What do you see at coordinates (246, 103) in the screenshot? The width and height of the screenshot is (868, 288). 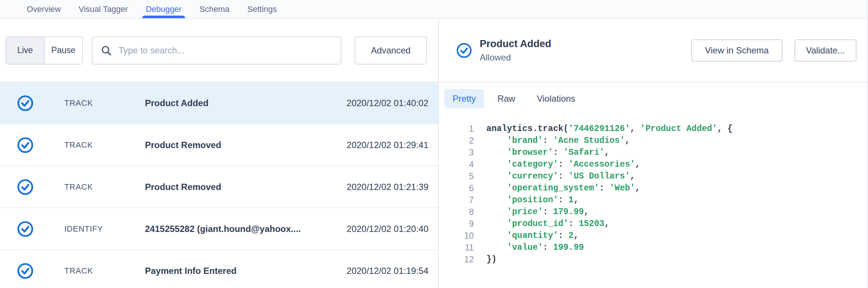 I see `event-name: Product Added` at bounding box center [246, 103].